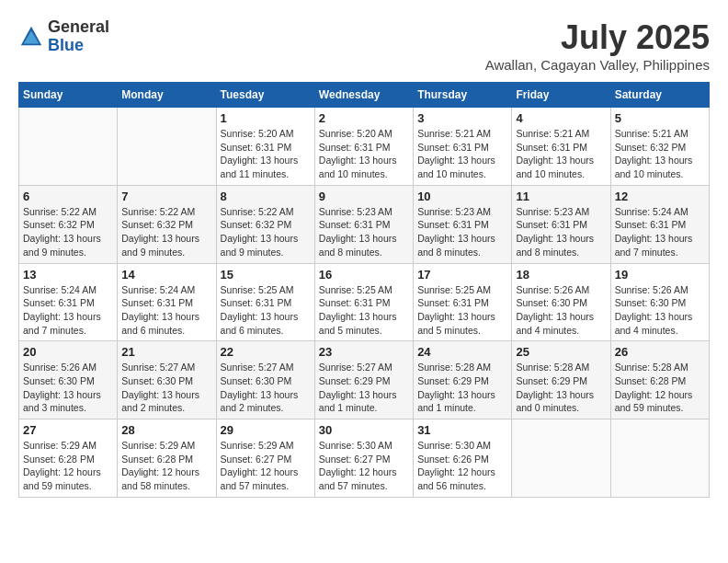 The width and height of the screenshot is (728, 563). I want to click on daylight-text: Daylight: 13 hours and 11 minutes., so click(259, 167).